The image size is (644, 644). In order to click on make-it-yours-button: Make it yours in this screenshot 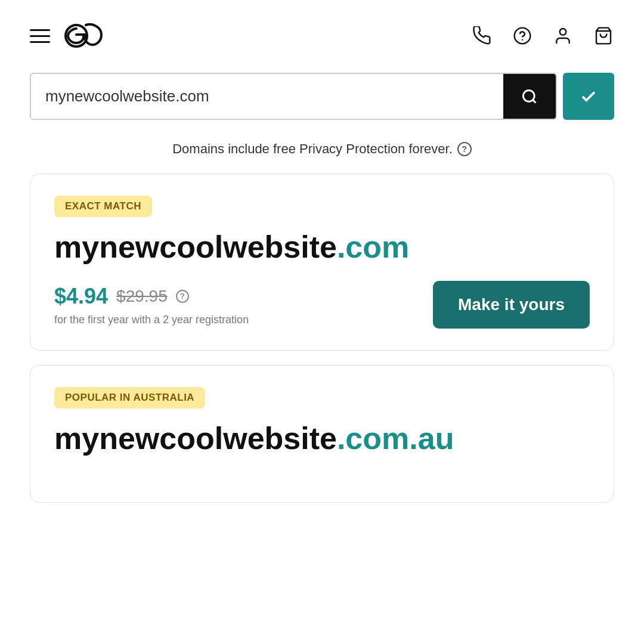, I will do `click(512, 305)`.